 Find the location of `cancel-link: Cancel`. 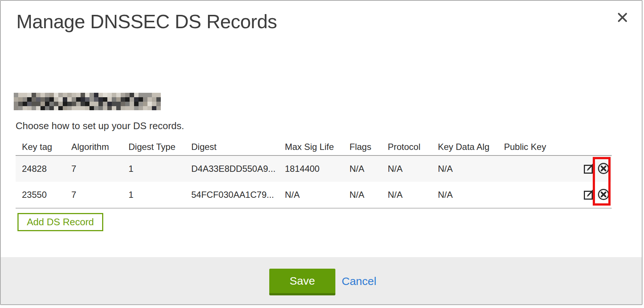

cancel-link: Cancel is located at coordinates (359, 281).